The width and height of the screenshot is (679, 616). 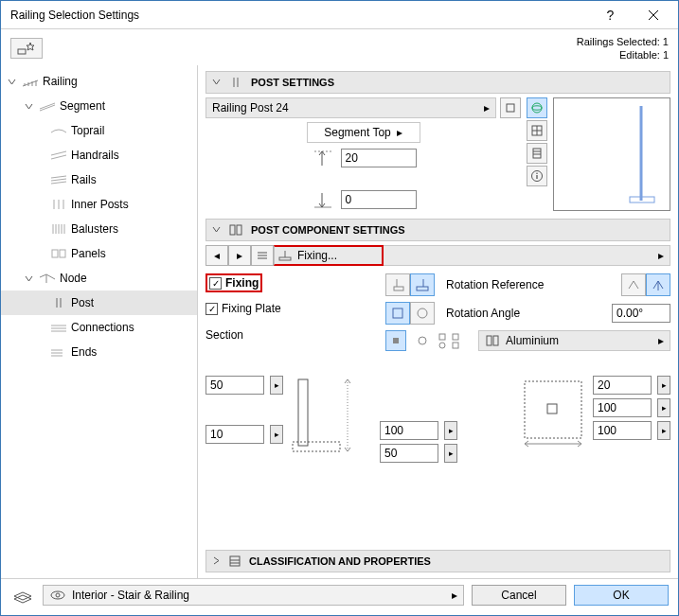 What do you see at coordinates (396, 341) in the screenshot?
I see `section-solid-icon` at bounding box center [396, 341].